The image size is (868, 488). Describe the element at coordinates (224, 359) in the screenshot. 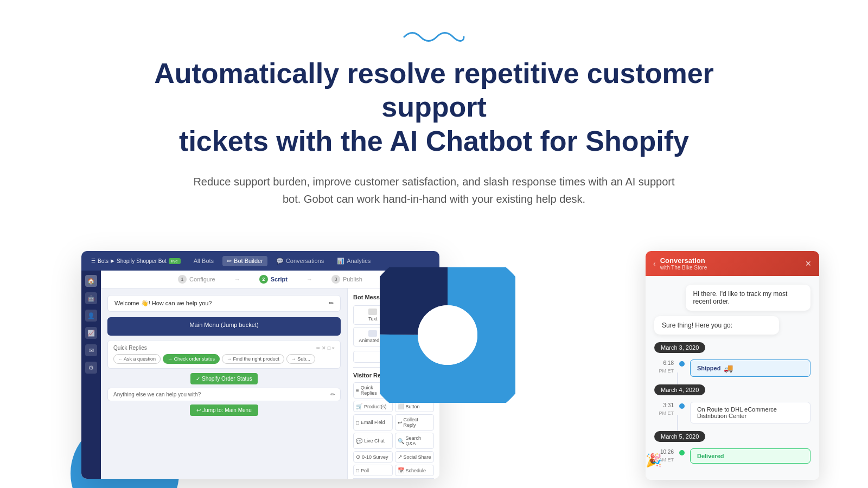

I see `quick-reply-buttons: ← Ask a question → Check order status → …` at that location.